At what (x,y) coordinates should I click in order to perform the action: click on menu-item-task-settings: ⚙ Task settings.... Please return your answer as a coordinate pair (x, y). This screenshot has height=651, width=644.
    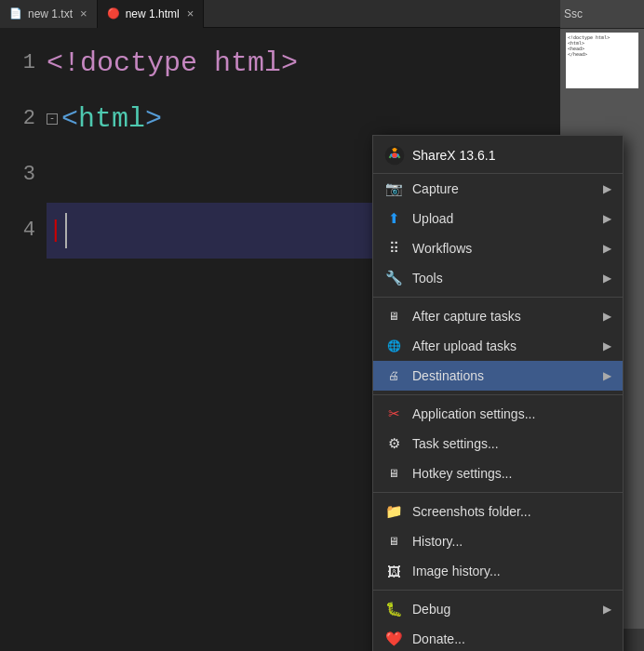
    Looking at the image, I should click on (498, 444).